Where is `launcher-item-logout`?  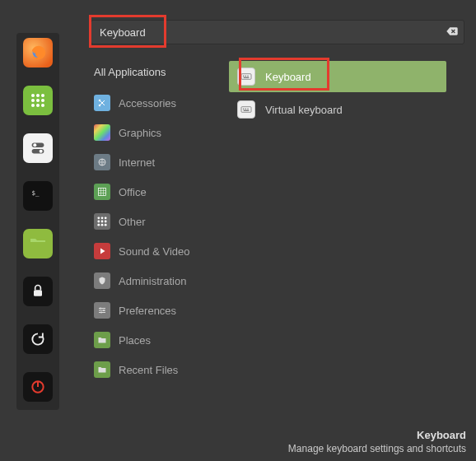 launcher-item-logout is located at coordinates (38, 339).